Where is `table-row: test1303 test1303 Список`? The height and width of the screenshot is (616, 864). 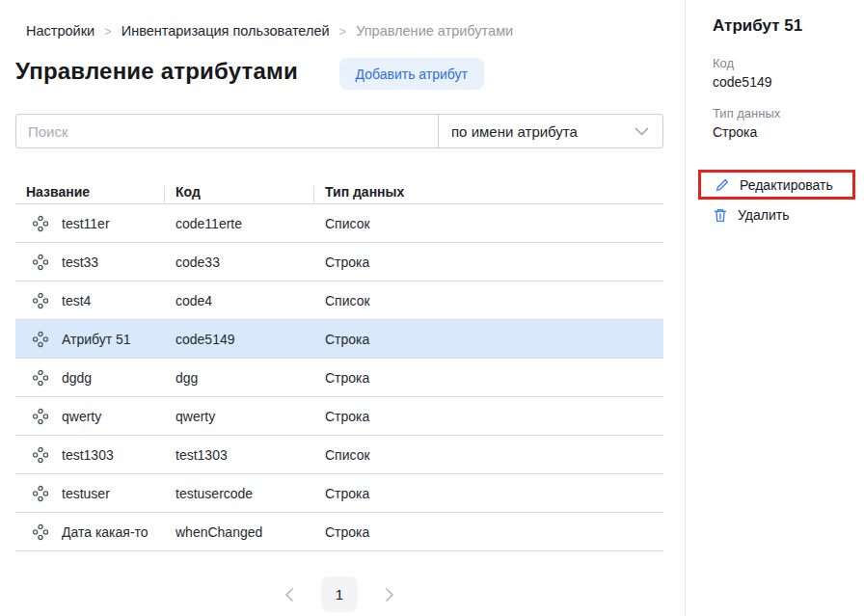 table-row: test1303 test1303 Список is located at coordinates (339, 455).